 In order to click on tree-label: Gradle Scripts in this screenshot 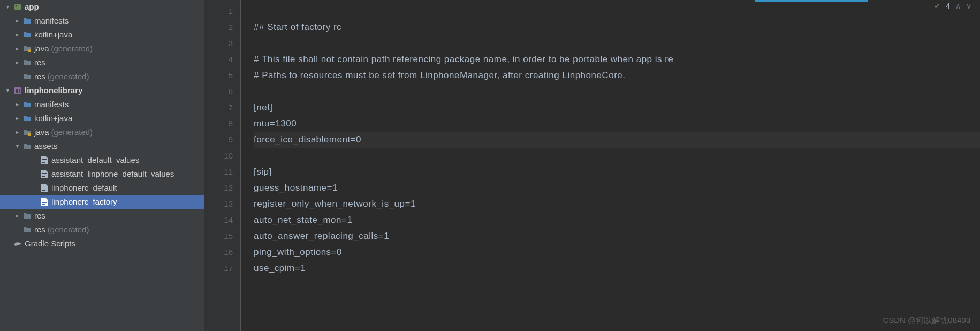, I will do `click(50, 244)`.